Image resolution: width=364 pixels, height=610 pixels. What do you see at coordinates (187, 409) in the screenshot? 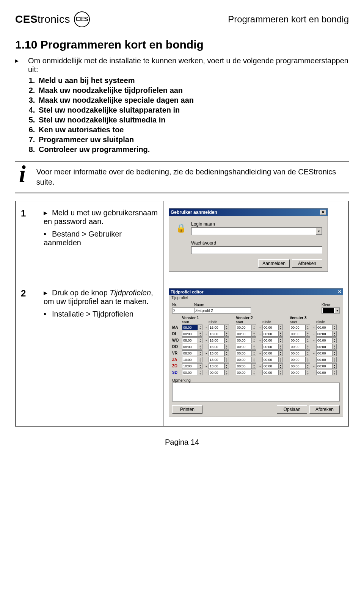
I see `print-button: Printen` at bounding box center [187, 409].